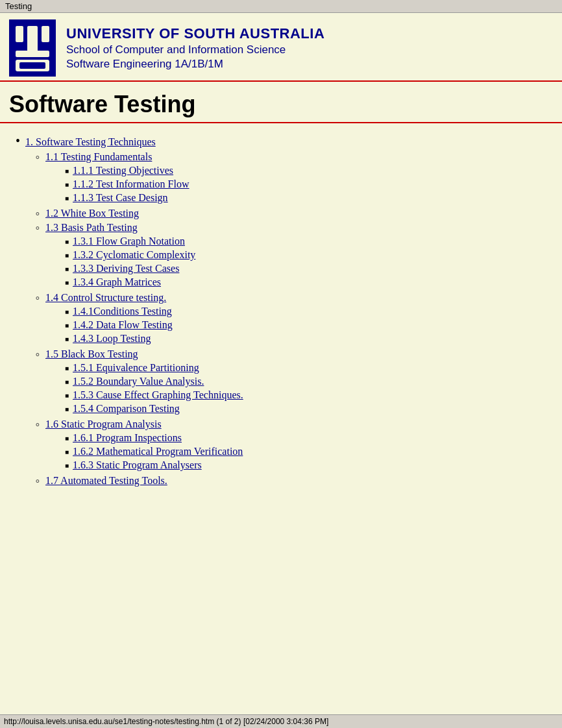 The width and height of the screenshot is (562, 728). I want to click on toc-link-l3-12: 1.5.3 Cause Effect Graphing Techniques., so click(158, 395).